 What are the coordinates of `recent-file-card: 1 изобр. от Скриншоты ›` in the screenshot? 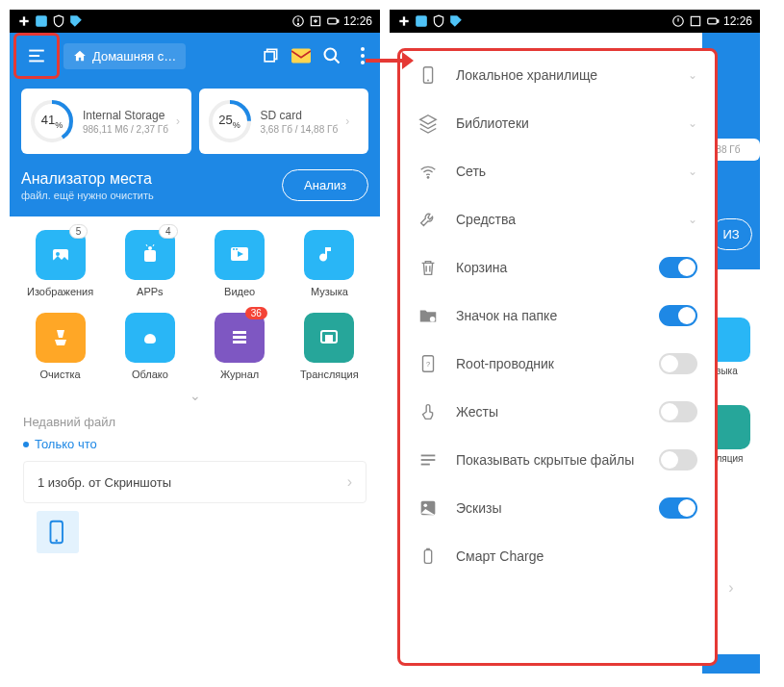 It's located at (194, 482).